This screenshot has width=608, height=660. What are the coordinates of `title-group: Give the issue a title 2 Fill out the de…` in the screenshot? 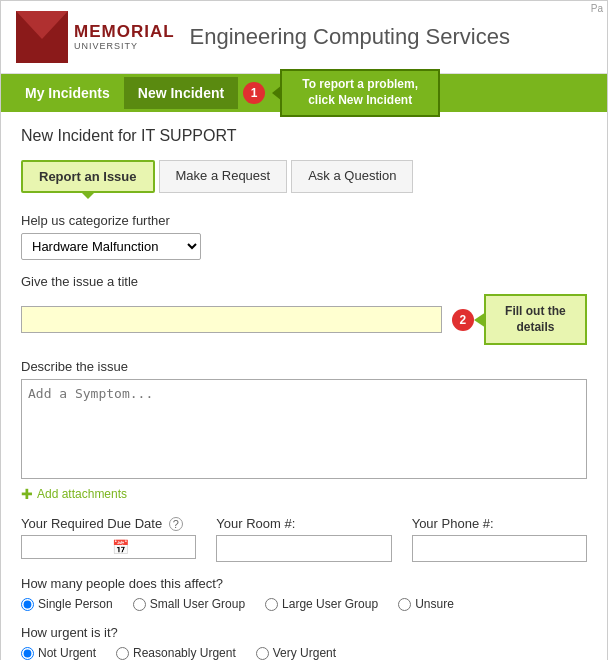 It's located at (304, 310).